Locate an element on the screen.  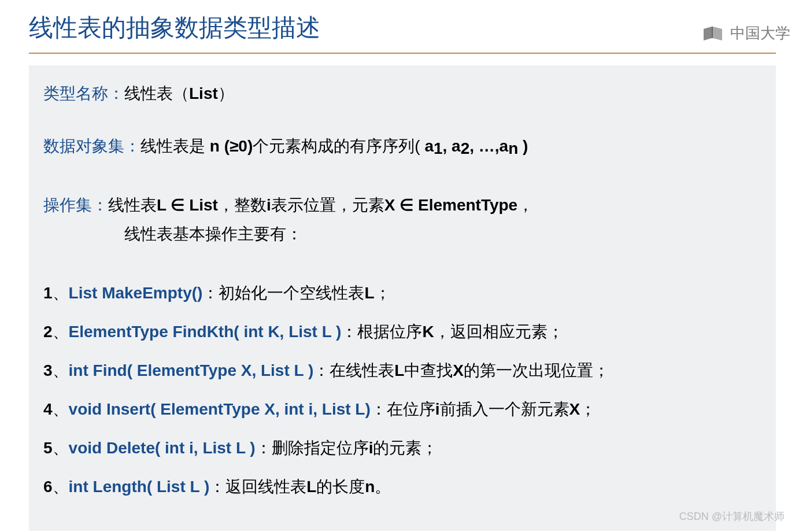
op5-sep: 、 is located at coordinates (61, 448).